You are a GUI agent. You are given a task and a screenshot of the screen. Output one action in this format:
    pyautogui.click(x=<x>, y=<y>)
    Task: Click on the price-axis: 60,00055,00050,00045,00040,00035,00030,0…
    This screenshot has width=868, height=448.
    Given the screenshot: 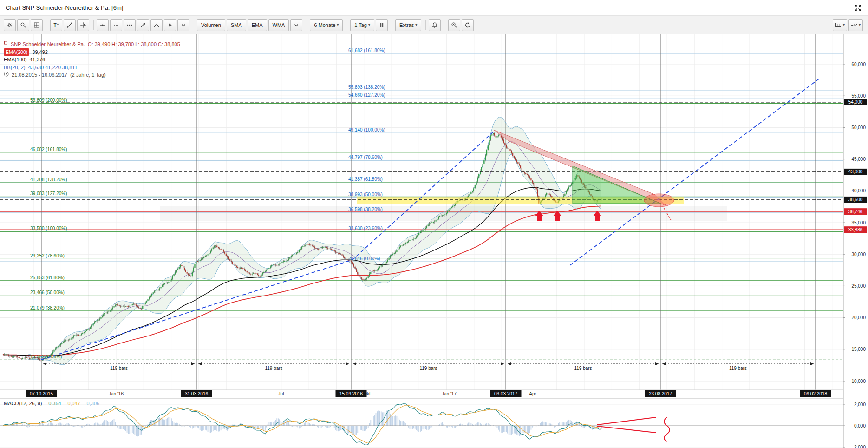 What is the action you would take?
    pyautogui.click(x=855, y=241)
    